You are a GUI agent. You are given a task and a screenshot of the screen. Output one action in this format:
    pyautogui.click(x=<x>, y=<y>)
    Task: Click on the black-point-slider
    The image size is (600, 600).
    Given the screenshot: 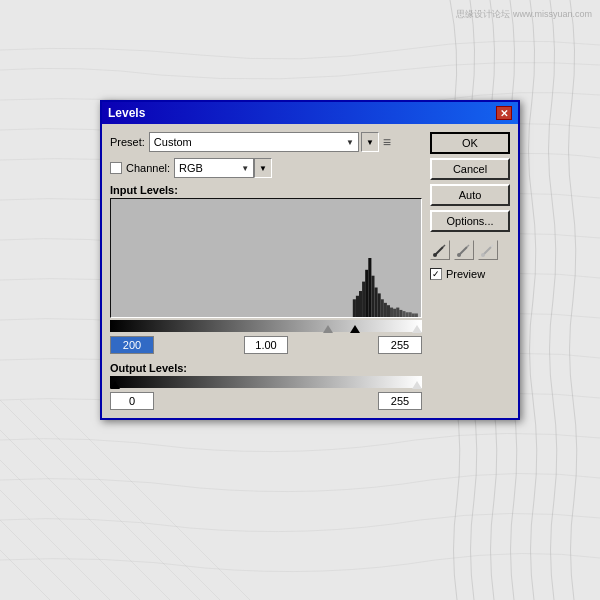 What is the action you would take?
    pyautogui.click(x=355, y=329)
    